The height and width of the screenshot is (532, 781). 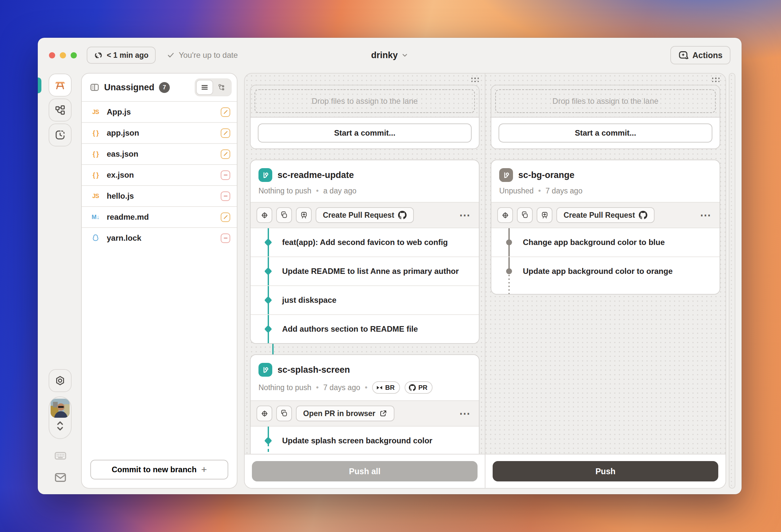 What do you see at coordinates (164, 87) in the screenshot?
I see `unassigned-count-badge: 7` at bounding box center [164, 87].